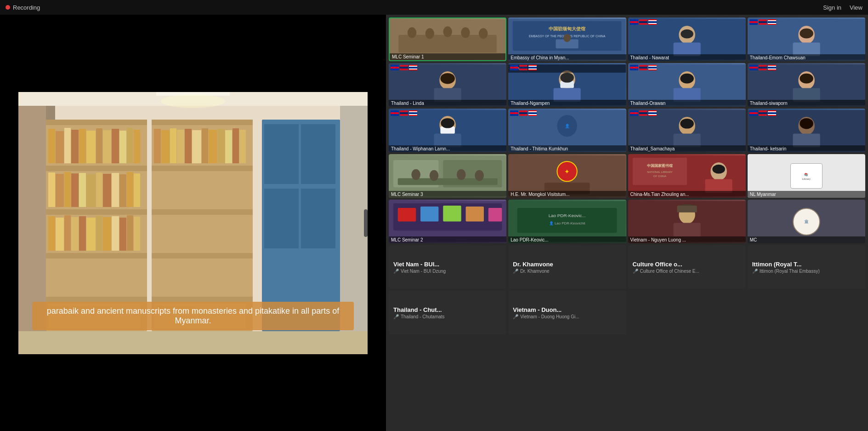  Describe the element at coordinates (567, 267) in the screenshot. I see `row-dr-khamvone: Dr. Khamvone 🎤 Dr. Khamvone` at that location.